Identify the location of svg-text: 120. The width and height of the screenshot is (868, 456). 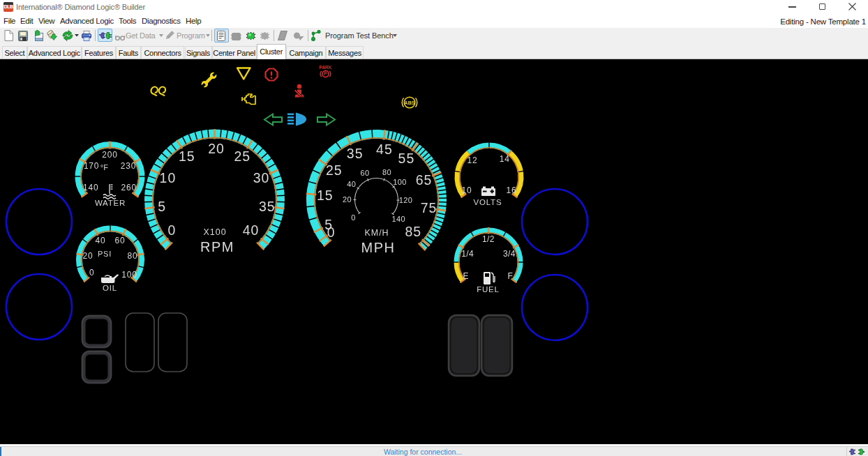
(406, 200).